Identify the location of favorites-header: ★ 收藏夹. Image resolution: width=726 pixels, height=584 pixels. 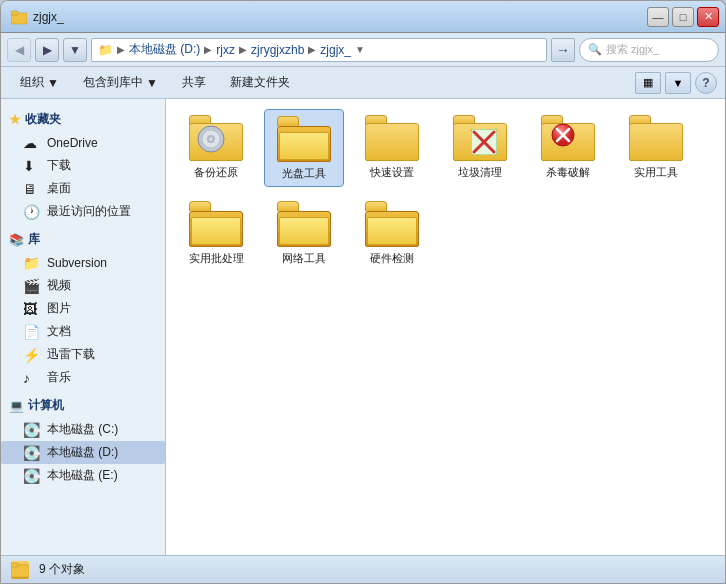
(83, 120).